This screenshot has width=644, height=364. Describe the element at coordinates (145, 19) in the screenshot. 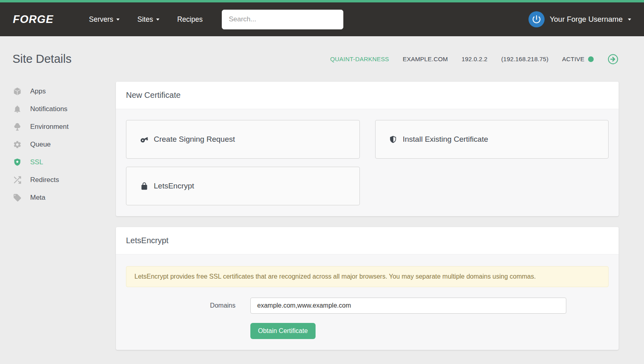

I see `nav-item-label: Sites` at that location.